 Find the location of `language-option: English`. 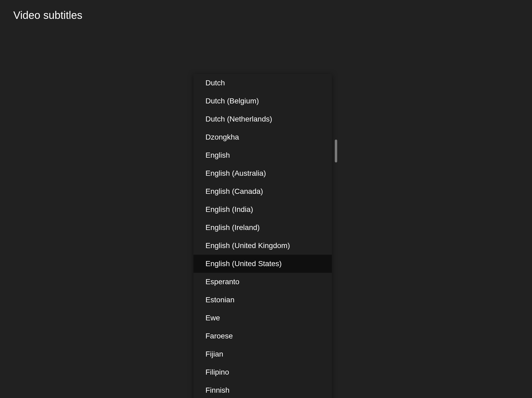

language-option: English is located at coordinates (263, 155).